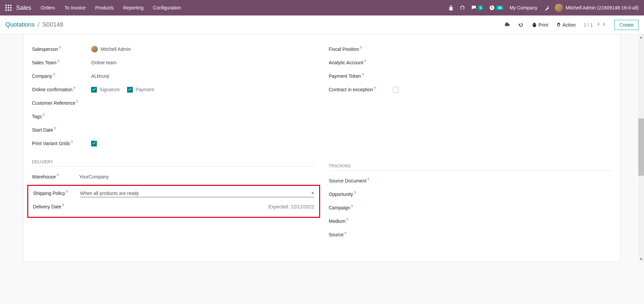 The height and width of the screenshot is (304, 644). I want to click on user-name: Mitchell Admin (21609148-16-0-all), so click(602, 8).